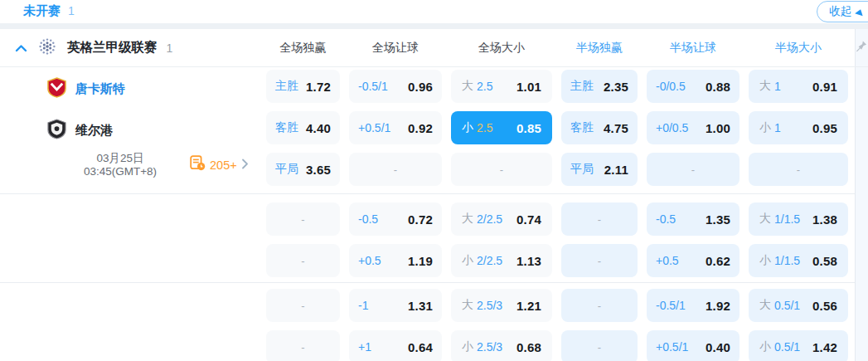 The height and width of the screenshot is (361, 868). Describe the element at coordinates (434, 12) in the screenshot. I see `top-bar: 未开赛 1 收起` at that location.